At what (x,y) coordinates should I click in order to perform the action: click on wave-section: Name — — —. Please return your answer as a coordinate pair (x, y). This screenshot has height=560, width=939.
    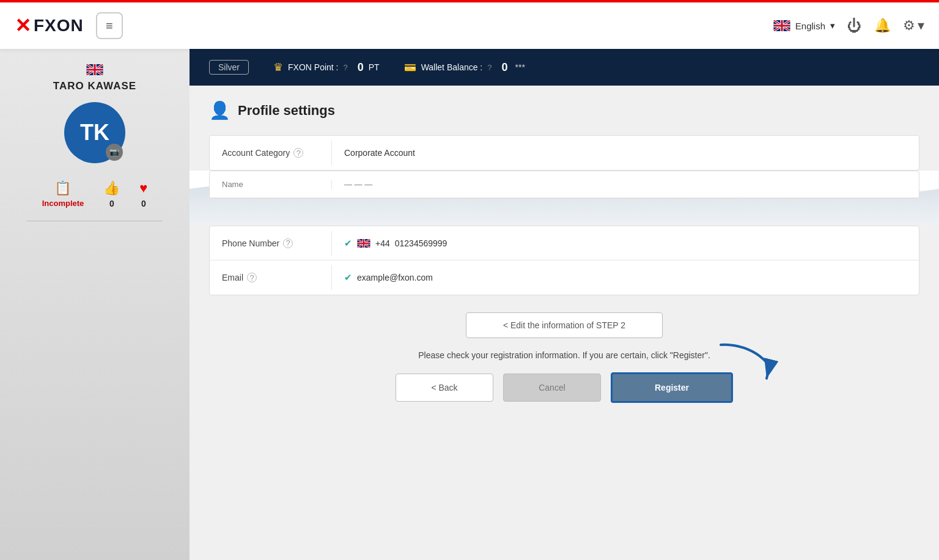
    Looking at the image, I should click on (564, 198).